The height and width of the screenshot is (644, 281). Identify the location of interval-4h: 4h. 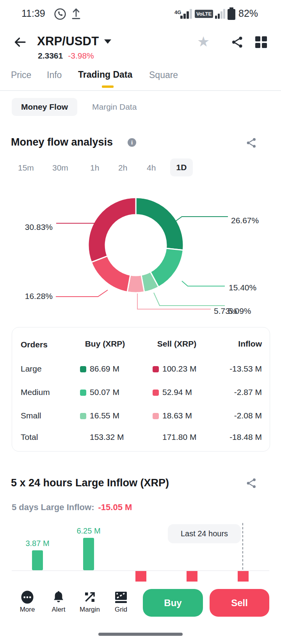
(151, 168).